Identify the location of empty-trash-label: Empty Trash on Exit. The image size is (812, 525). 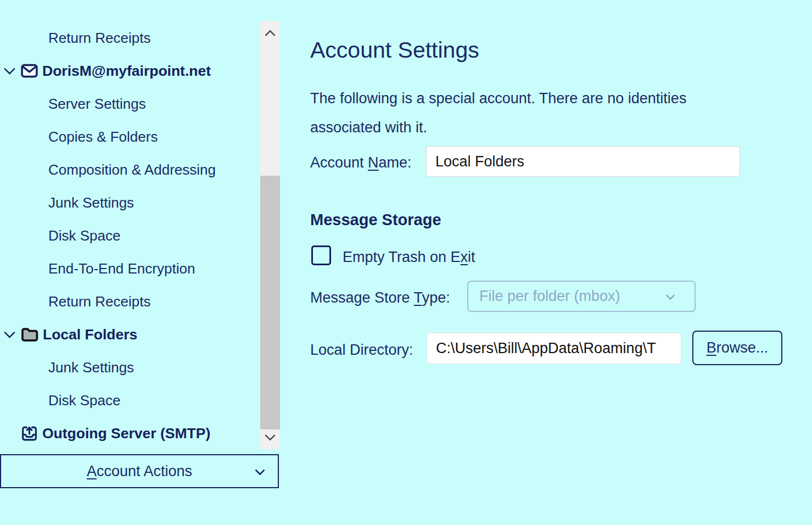
(409, 257).